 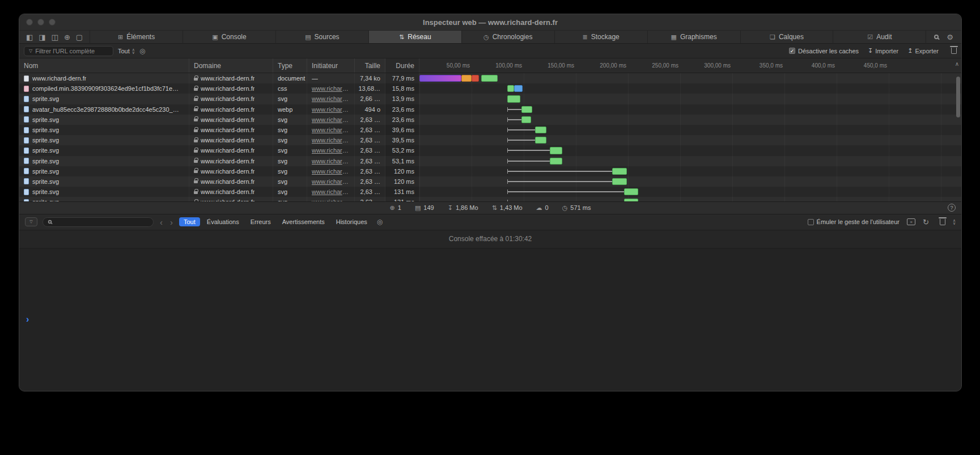 I want to click on duration-clock-icon: ◷, so click(x=565, y=208).